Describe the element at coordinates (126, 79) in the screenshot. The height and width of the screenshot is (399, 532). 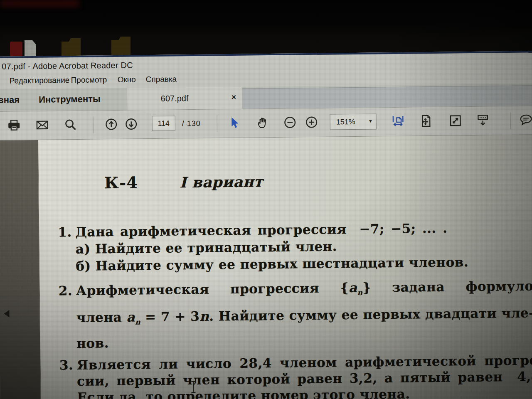
I see `menu-window: Окно` at that location.